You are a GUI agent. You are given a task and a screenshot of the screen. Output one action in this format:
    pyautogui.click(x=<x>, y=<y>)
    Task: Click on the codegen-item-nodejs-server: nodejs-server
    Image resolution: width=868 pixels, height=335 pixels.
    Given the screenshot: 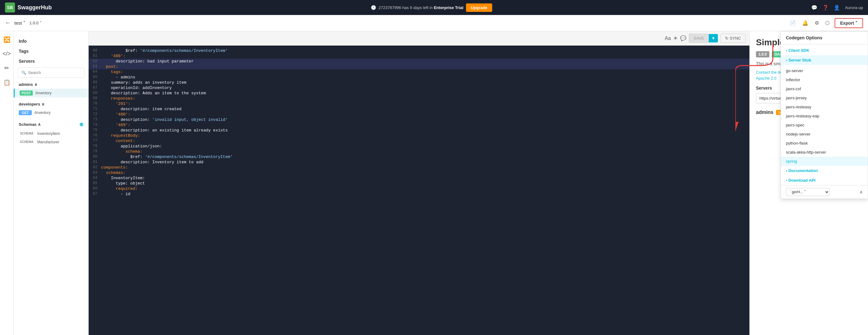 What is the action you would take?
    pyautogui.click(x=824, y=134)
    